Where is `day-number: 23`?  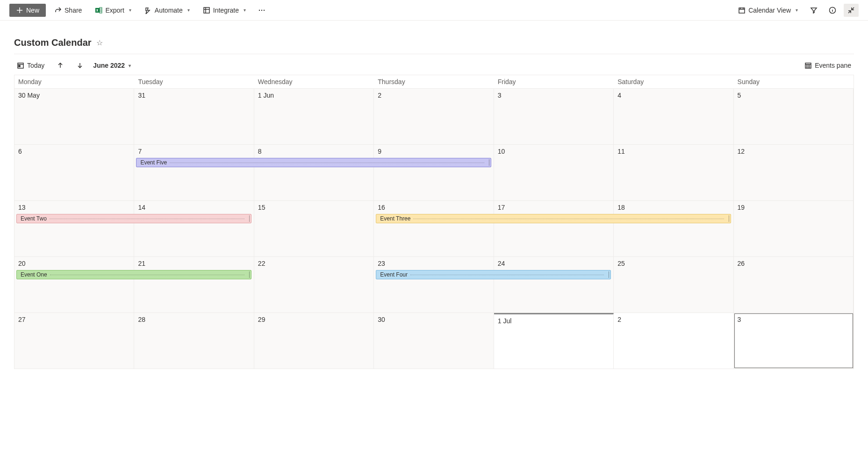
day-number: 23 is located at coordinates (381, 263).